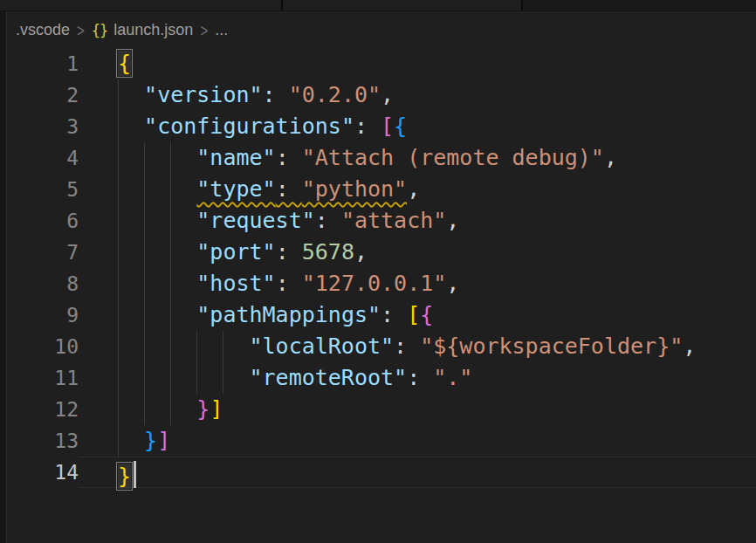  I want to click on code-token: "127.0.0.1", so click(375, 283).